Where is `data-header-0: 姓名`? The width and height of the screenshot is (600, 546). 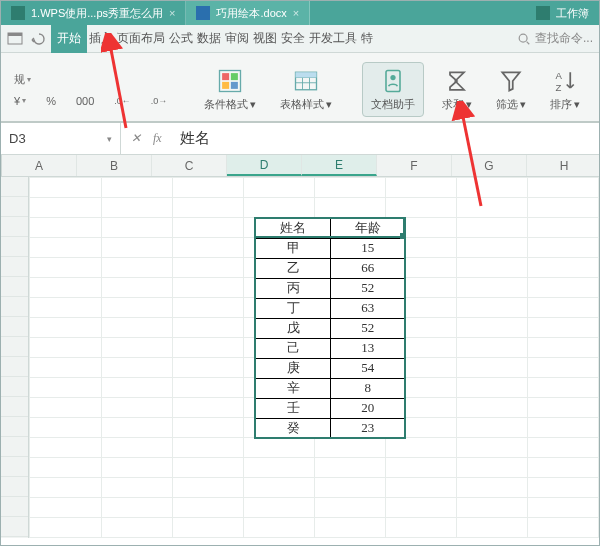 data-header-0: 姓名 is located at coordinates (292, 228).